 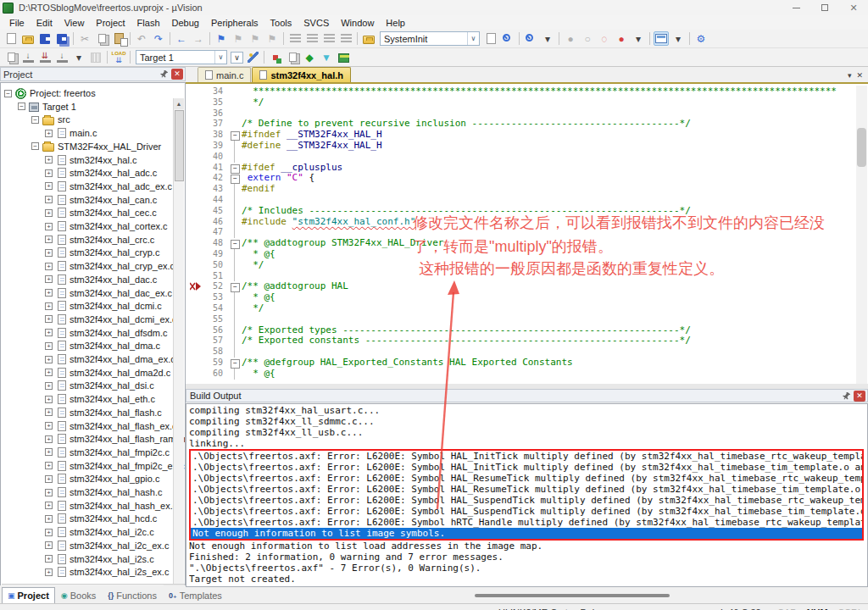 I want to click on undo-icon: ↶, so click(x=142, y=39).